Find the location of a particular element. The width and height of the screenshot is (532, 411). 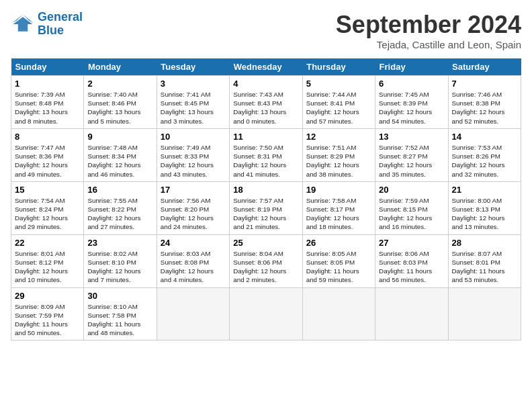

cell-info: Sunrise: 8:10 AM Sunset: 7:58 PM Dayligh… is located at coordinates (120, 320).